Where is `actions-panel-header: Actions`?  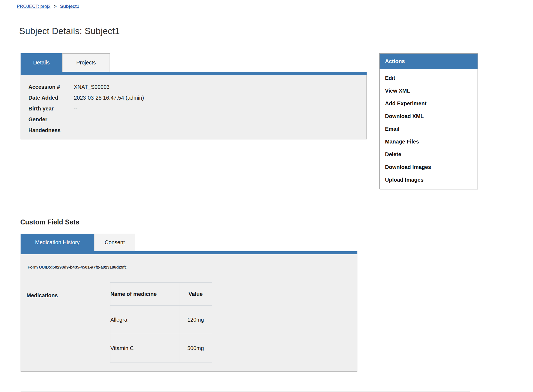
actions-panel-header: Actions is located at coordinates (429, 61).